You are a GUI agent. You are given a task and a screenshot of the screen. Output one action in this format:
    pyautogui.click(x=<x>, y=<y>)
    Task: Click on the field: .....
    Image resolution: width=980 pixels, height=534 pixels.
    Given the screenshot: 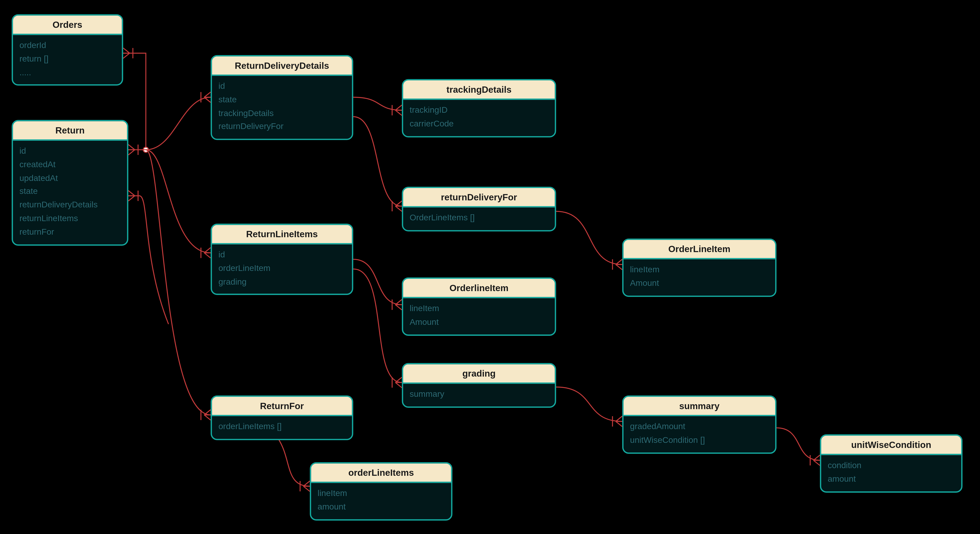 What is the action you would take?
    pyautogui.click(x=67, y=73)
    